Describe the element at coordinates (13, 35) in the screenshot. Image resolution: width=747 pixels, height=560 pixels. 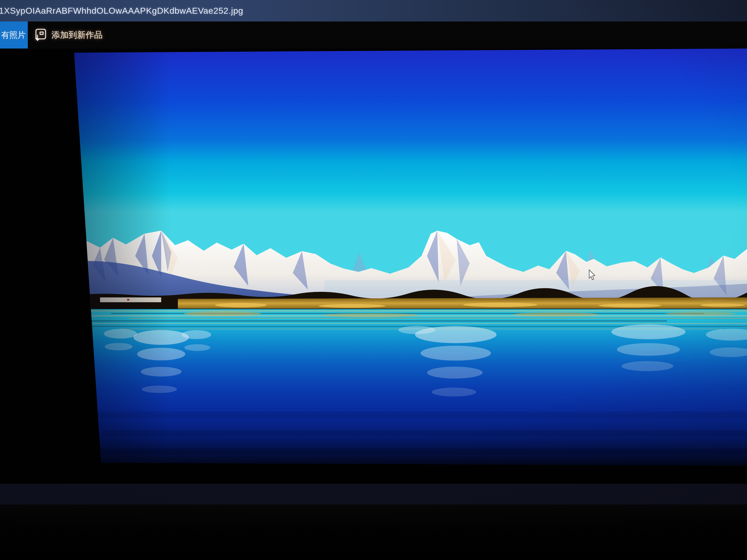
I see `all-photos-label: 有照片` at that location.